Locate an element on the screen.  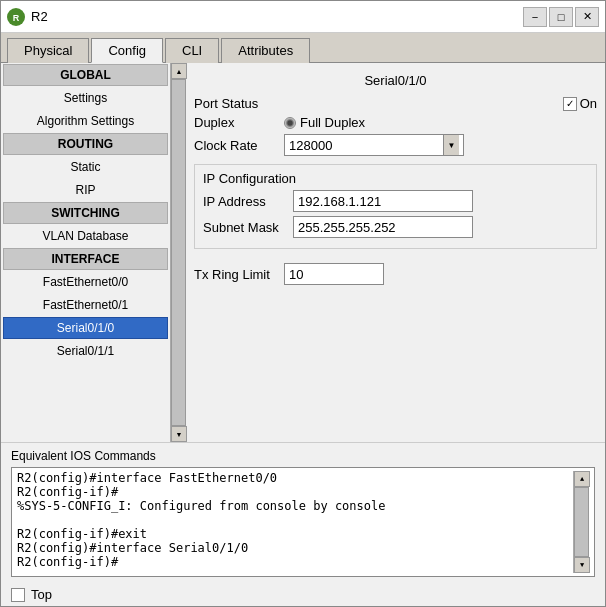
ip-address-input is located at coordinates (383, 201).